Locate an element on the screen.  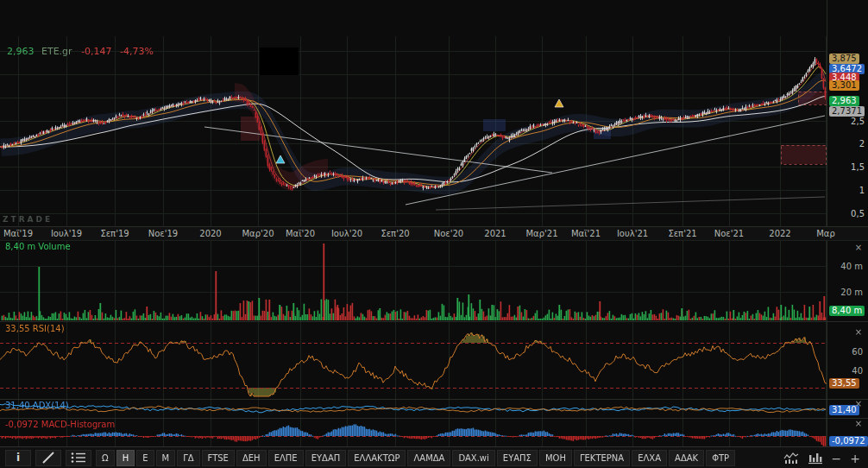
price-tick-label: 2,5 is located at coordinates (846, 121).